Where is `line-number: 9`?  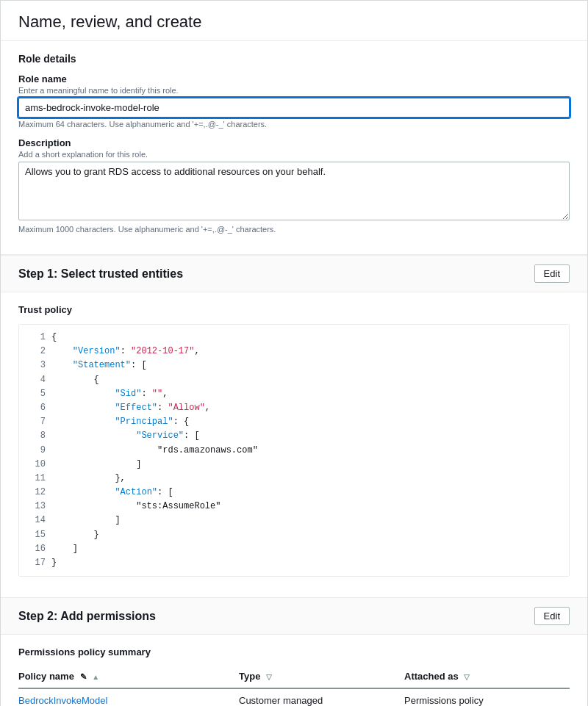 line-number: 9 is located at coordinates (37, 451).